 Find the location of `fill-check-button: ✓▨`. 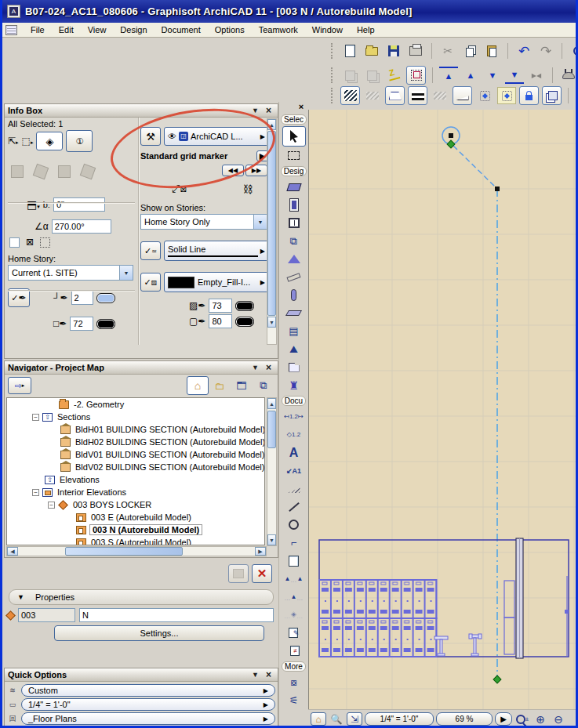

fill-check-button: ✓▨ is located at coordinates (151, 282).